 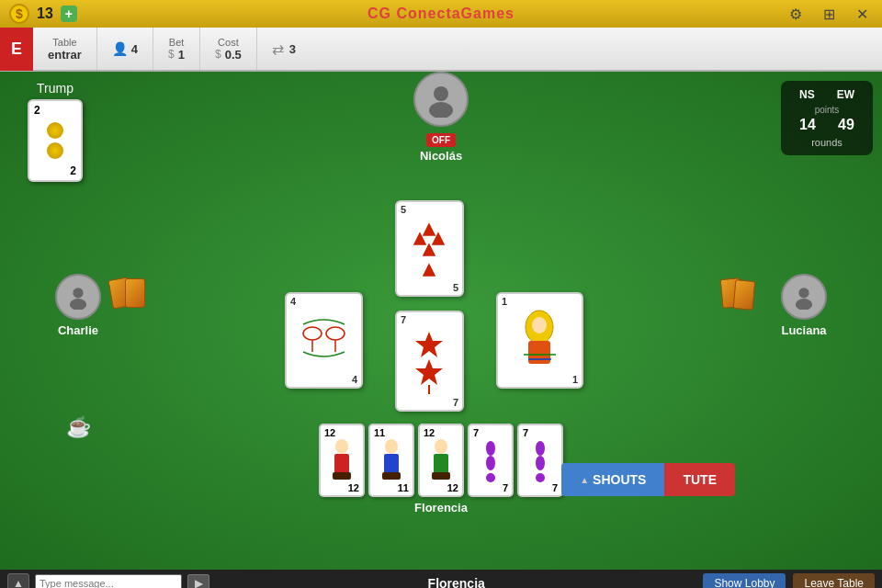 What do you see at coordinates (827, 110) in the screenshot?
I see `points-label: points` at bounding box center [827, 110].